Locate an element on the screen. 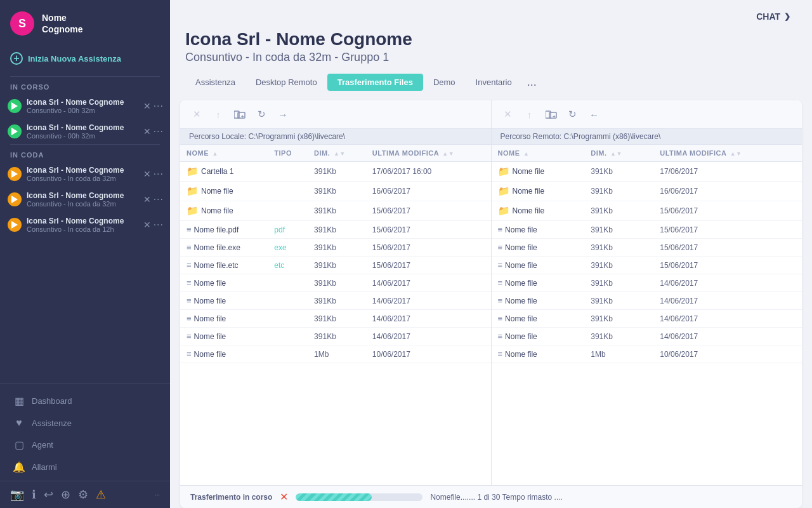 Image resolution: width=812 pixels, height=508 pixels. camera-icon: 📷 is located at coordinates (17, 495).